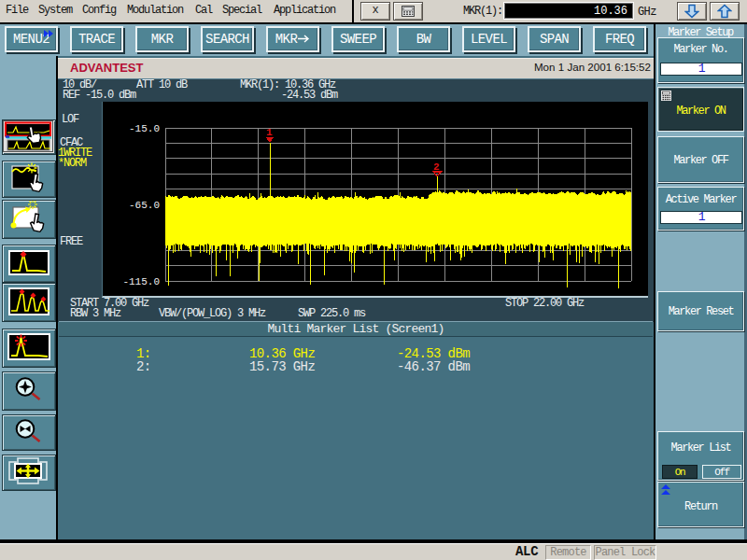  Describe the element at coordinates (144, 129) in the screenshot. I see `svg-text: -15.0` at that location.